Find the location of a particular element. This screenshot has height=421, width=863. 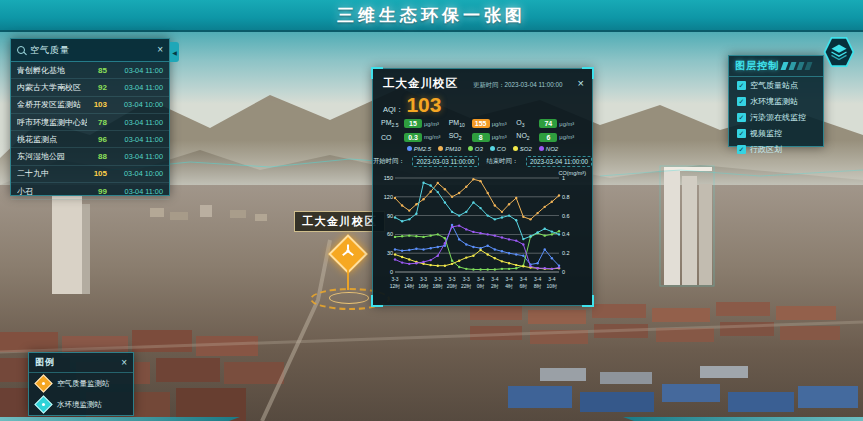

station-panel-header: 空气质量 × is located at coordinates (90, 50).